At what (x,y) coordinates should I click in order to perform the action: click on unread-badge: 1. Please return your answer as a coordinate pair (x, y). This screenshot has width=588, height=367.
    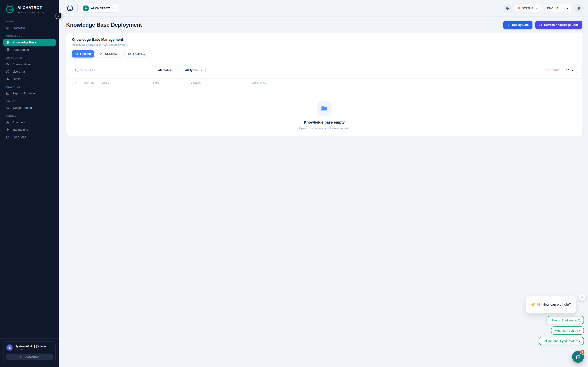
    Looking at the image, I should click on (582, 352).